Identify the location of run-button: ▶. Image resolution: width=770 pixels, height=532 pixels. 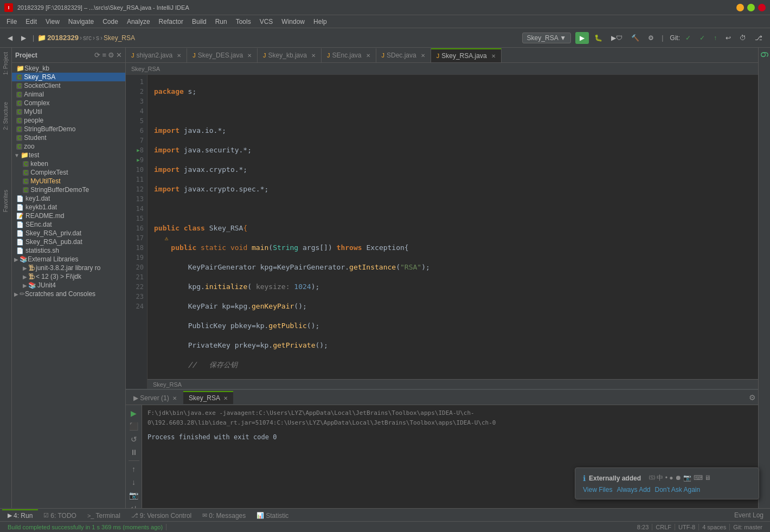
(582, 38).